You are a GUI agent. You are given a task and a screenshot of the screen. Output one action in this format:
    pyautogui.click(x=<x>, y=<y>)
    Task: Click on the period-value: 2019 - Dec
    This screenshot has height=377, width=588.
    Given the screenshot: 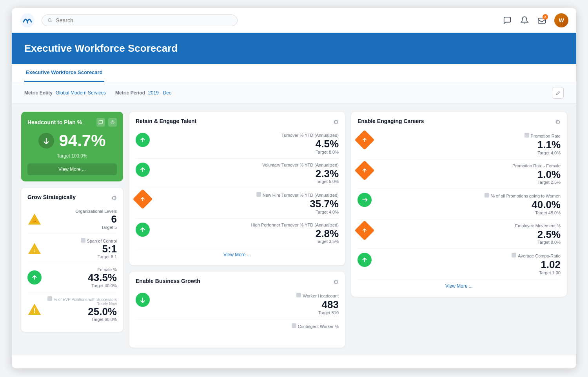 What is the action you would take?
    pyautogui.click(x=160, y=93)
    